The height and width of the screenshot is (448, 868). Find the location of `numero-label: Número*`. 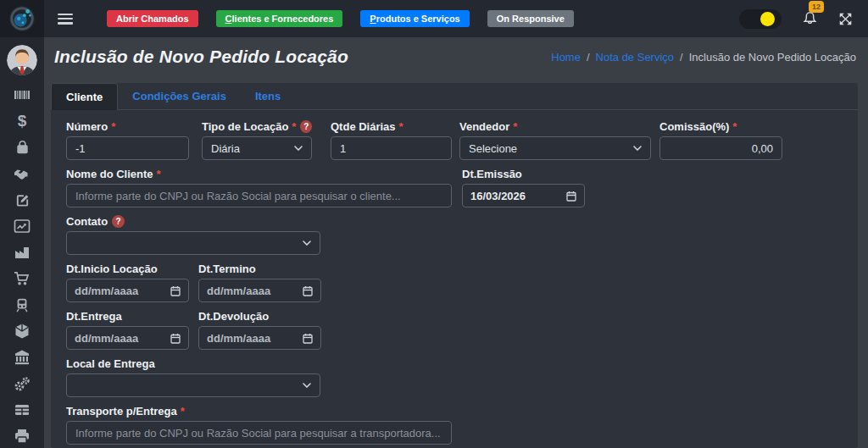

numero-label: Número* is located at coordinates (127, 127).